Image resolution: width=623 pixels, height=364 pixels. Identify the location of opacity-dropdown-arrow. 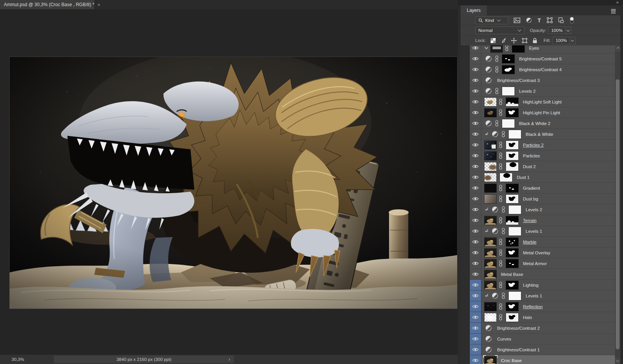
(568, 30).